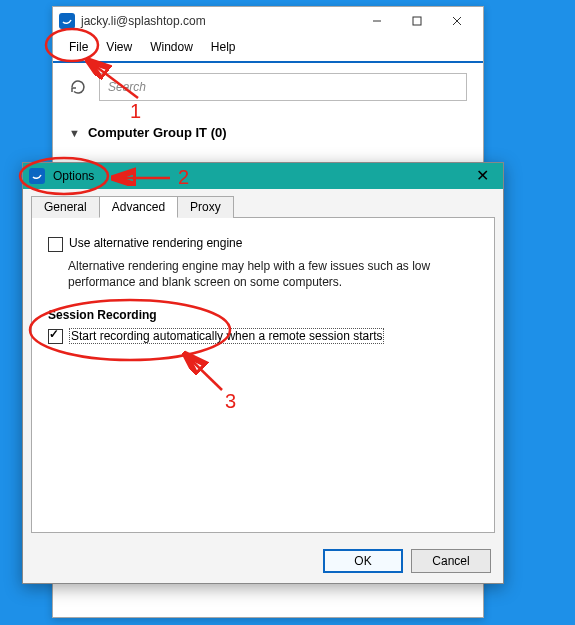 The height and width of the screenshot is (625, 575). Describe the element at coordinates (219, 21) in the screenshot. I see `window-title: jacky.li@splashtop.com` at that location.